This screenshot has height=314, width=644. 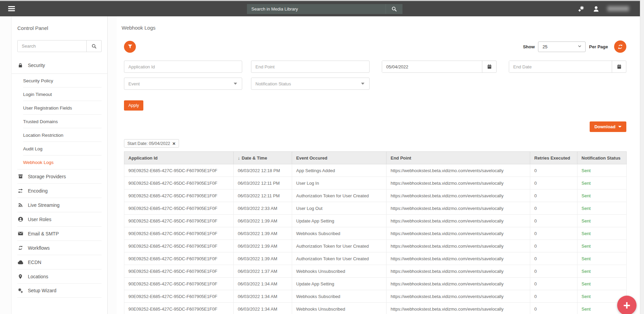 What do you see at coordinates (608, 127) in the screenshot?
I see `download-button: Download` at bounding box center [608, 127].